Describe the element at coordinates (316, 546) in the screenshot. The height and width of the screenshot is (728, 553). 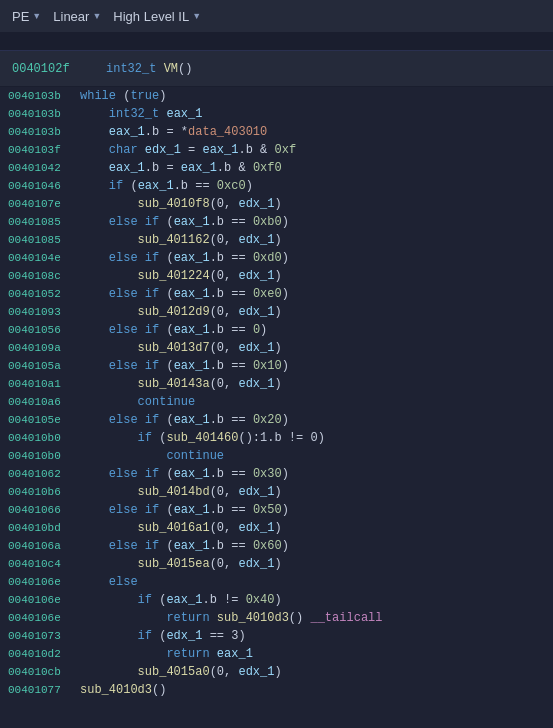
I see `line-code: else if (eax_1.b == 0x60)` at that location.